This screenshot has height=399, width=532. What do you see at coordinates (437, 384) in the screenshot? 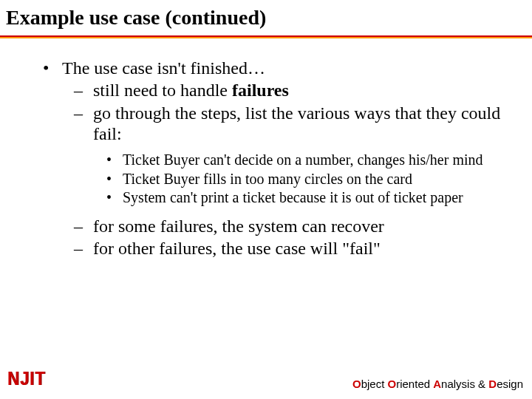
I see `footer-tagline: Object Oriented Analysis & Design` at bounding box center [437, 384].